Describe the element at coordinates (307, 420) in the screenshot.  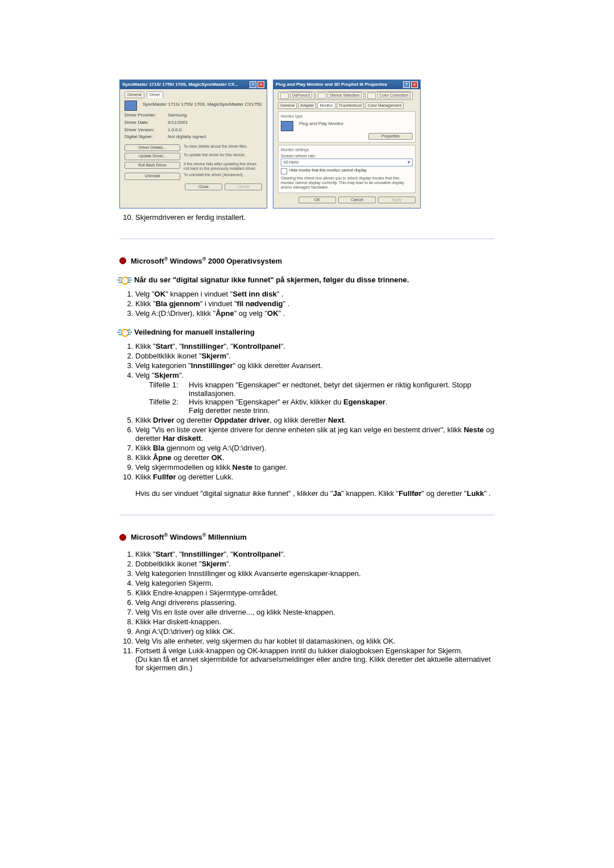
I see `manual-install-steps-list: Klikk "Start", "Innstillinger", "Kontrol…` at that location.